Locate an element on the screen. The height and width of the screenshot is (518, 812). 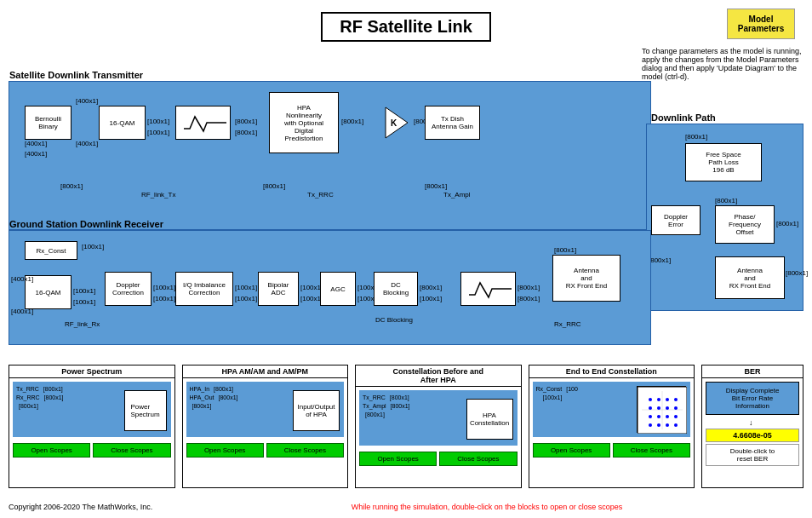
hpa-am-close-btn: Close Scopes is located at coordinates (305, 450).